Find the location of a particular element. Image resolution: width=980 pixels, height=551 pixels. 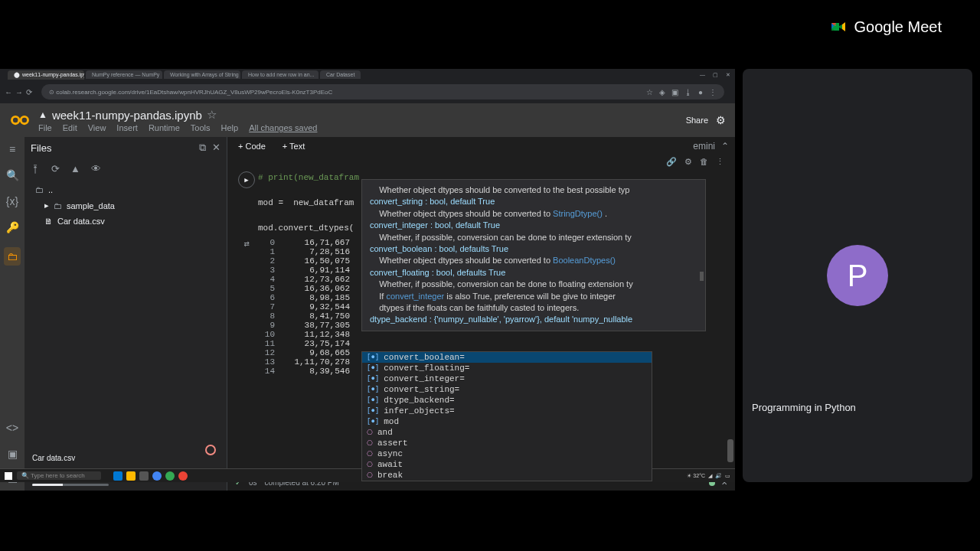

tree-folder: ▸🗀sample_data is located at coordinates (126, 205).